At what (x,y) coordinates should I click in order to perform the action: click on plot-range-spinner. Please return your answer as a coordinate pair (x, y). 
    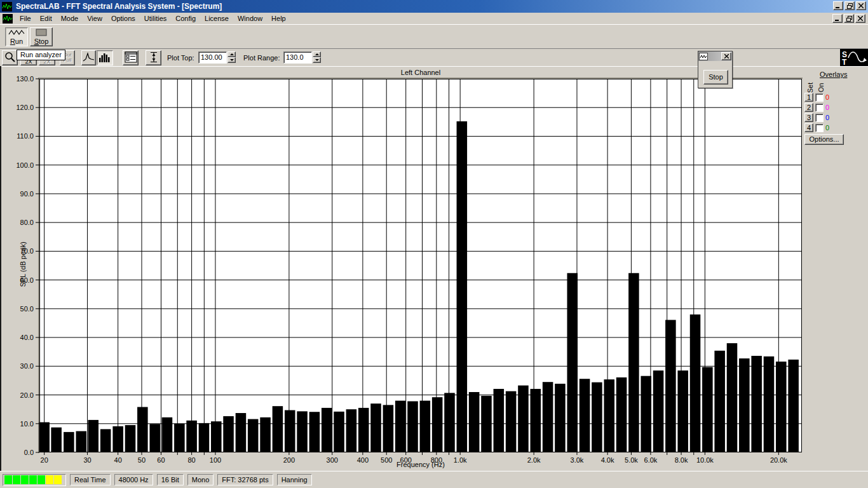
    Looking at the image, I should click on (316, 57).